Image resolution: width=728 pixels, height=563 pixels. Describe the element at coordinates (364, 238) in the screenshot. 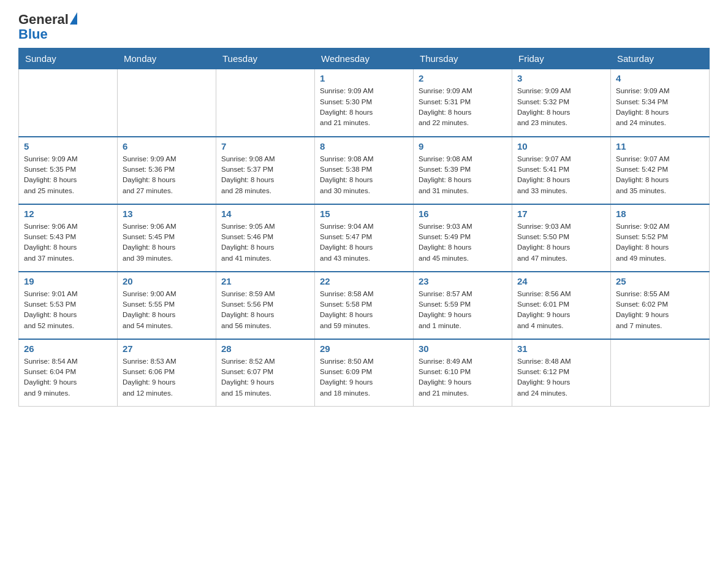

I see `calendar-cell: 15Sunrise: 9:04 AMSunset: 5:47 PMDayligh…` at that location.